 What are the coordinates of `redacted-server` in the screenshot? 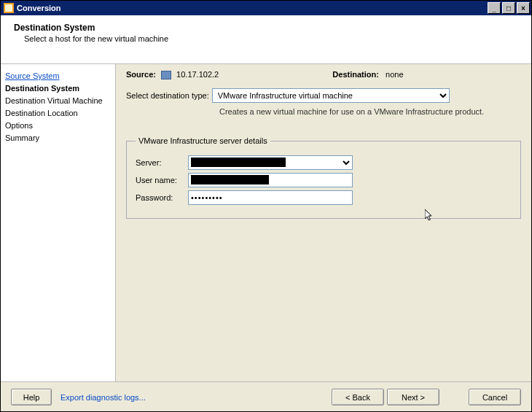 It's located at (238, 162).